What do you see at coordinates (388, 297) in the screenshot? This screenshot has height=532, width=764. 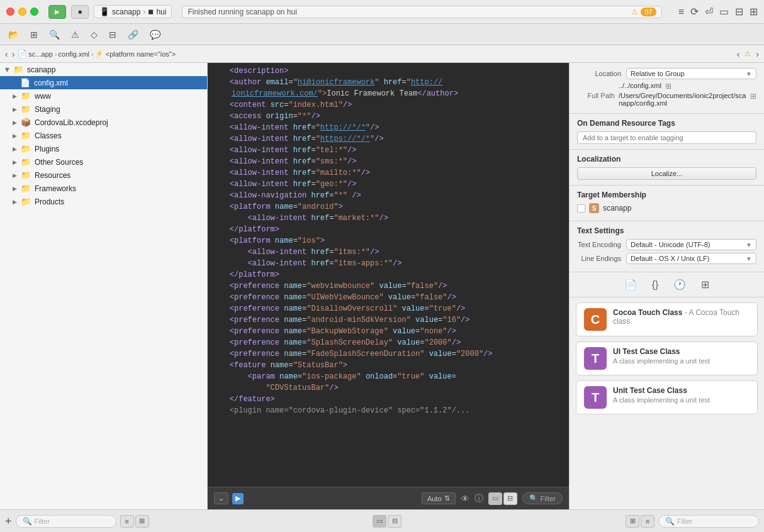 I see `code-text: <preference name="UIWebViewBounce" value…` at bounding box center [388, 297].